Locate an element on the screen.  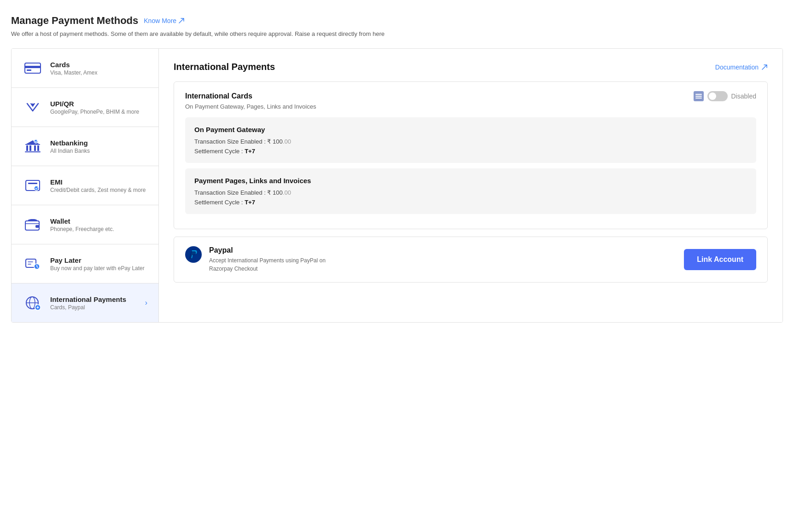
sidebar-item-netbanking: Netbanking All Indian Banks is located at coordinates (85, 146).